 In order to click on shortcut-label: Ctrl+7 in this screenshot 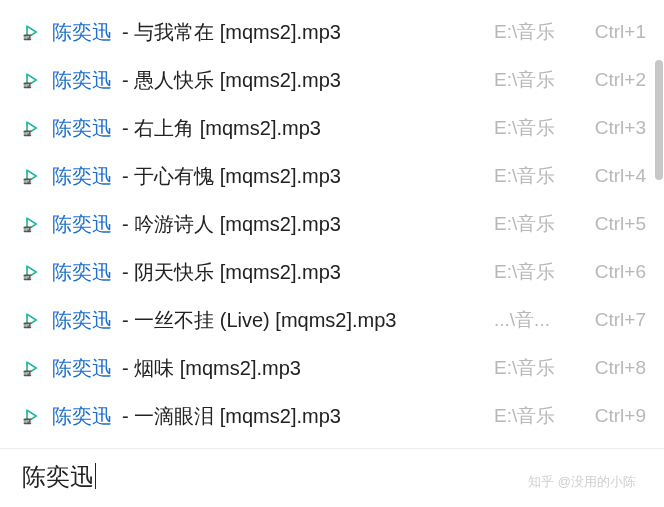, I will do `click(616, 320)`.